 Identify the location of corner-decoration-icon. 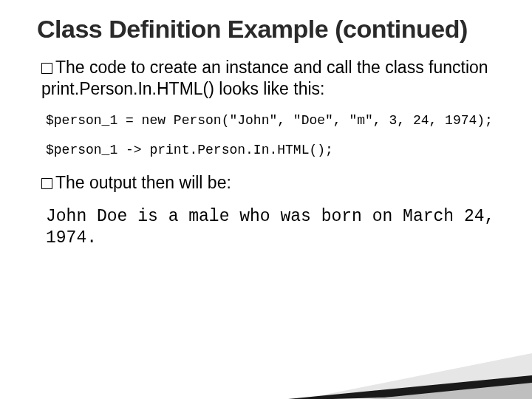
(399, 373).